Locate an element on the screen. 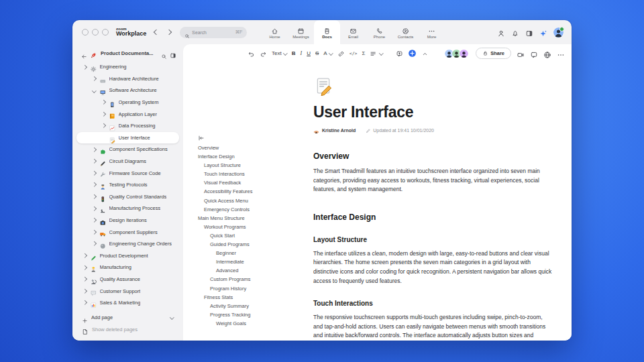 This screenshot has height=362, width=644. section-heading-layout-structure: Layout Structure is located at coordinates (438, 240).